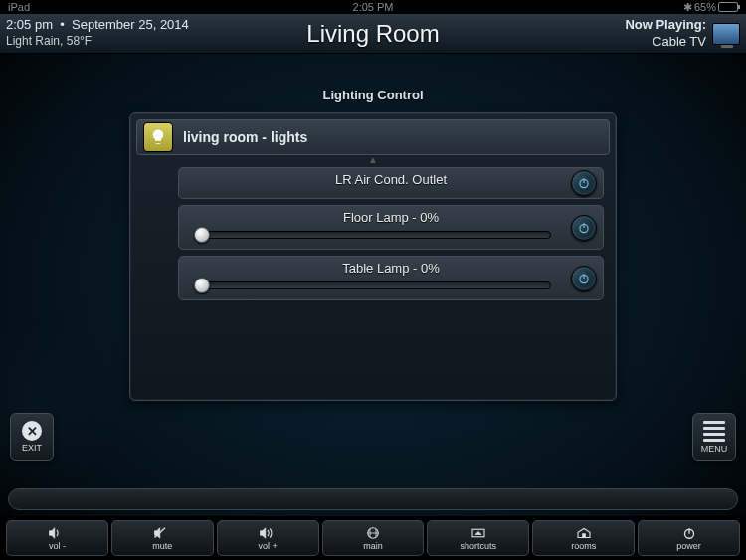 This screenshot has width=746, height=560. Describe the element at coordinates (714, 437) in the screenshot. I see `menu-button: MENU` at that location.